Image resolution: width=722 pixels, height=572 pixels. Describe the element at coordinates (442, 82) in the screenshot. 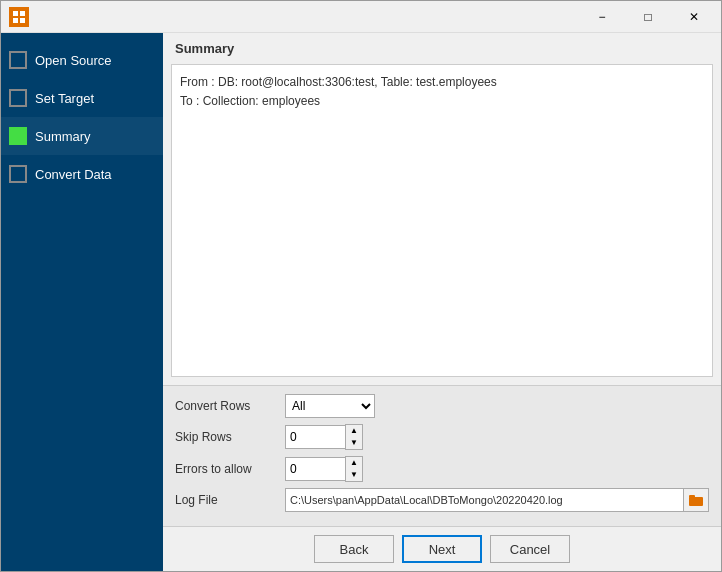

I see `summary-line1: From : DB: root@localhost:3306:test, Tab…` at that location.